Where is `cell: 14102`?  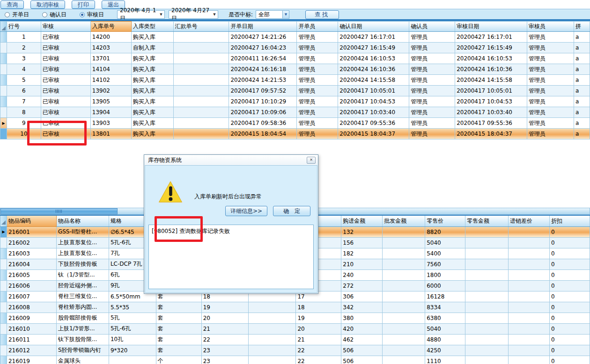
cell: 14102 is located at coordinates (111, 80).